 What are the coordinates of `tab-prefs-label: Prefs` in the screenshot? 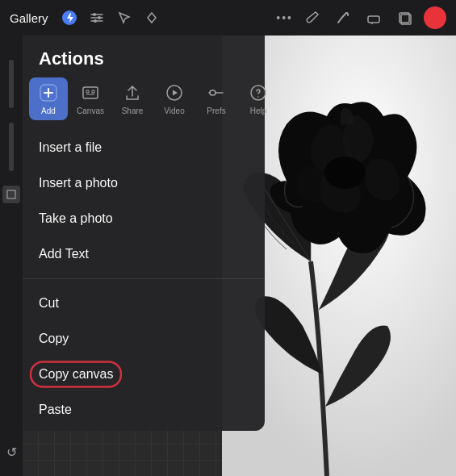 It's located at (216, 111).